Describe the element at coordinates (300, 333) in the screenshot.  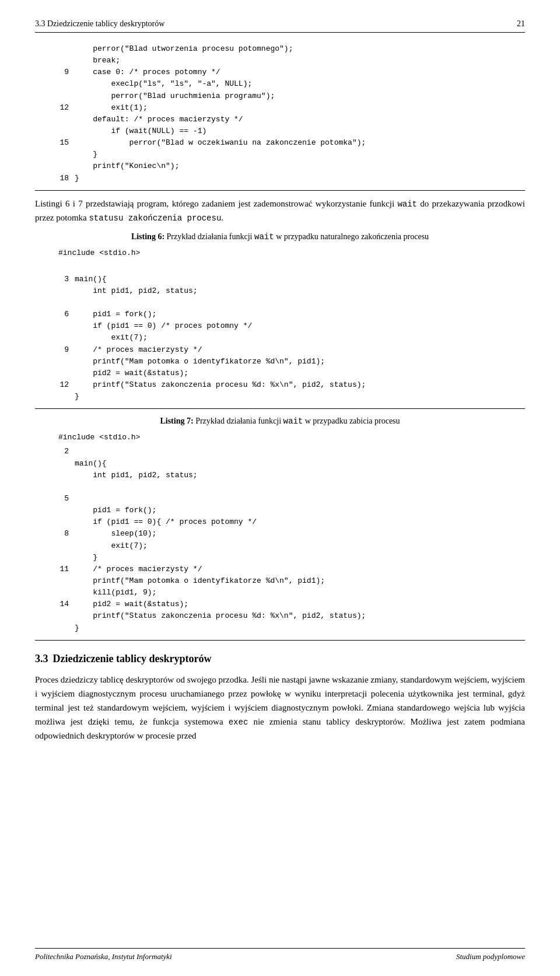
I see `listing6-code-content: main(){ int pid1, pid2, status; pid1 = f…` at that location.